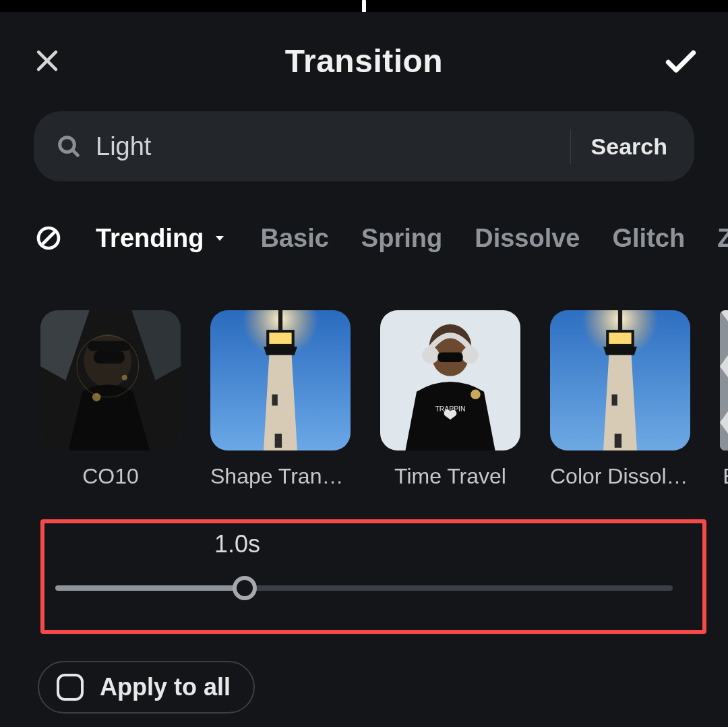 This screenshot has height=727, width=728. Describe the element at coordinates (723, 239) in the screenshot. I see `tab-label: Z` at that location.